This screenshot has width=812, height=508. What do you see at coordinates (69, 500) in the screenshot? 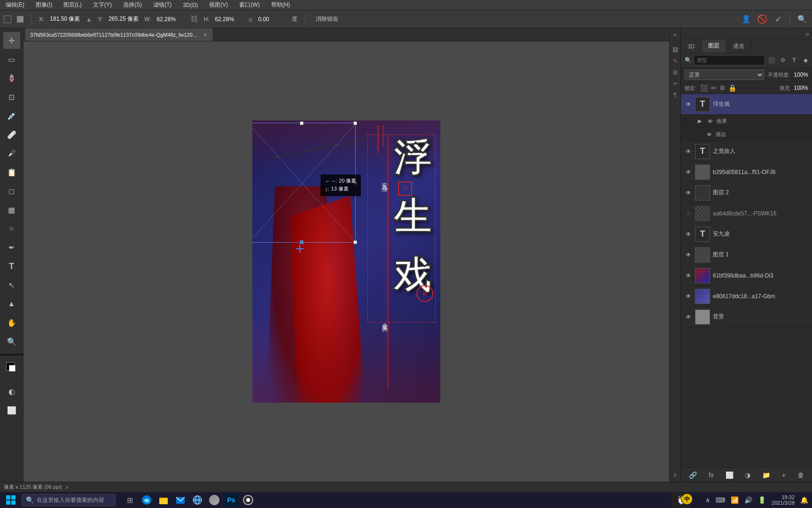
I see `taskbar-search: 🔍 在这里输入你要搜索的内容` at bounding box center [69, 500].